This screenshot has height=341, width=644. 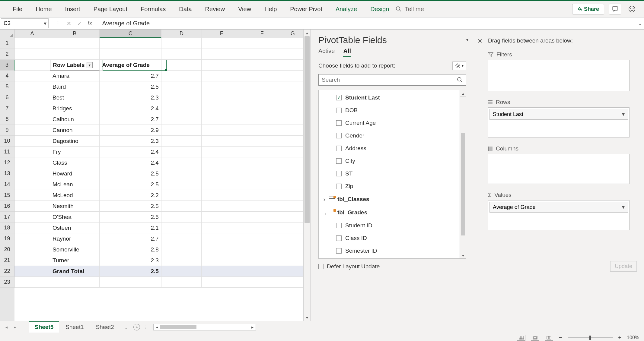 What do you see at coordinates (7, 87) in the screenshot?
I see `row-header: 5` at bounding box center [7, 87].